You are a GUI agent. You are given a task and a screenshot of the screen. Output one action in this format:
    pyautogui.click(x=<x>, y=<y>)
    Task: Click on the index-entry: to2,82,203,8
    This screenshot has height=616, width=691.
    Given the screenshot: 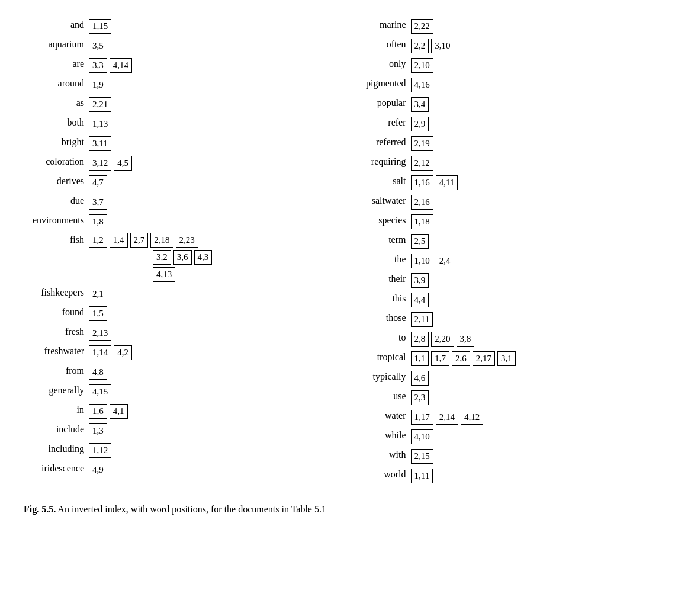 What is the action you would take?
    pyautogui.click(x=507, y=339)
    